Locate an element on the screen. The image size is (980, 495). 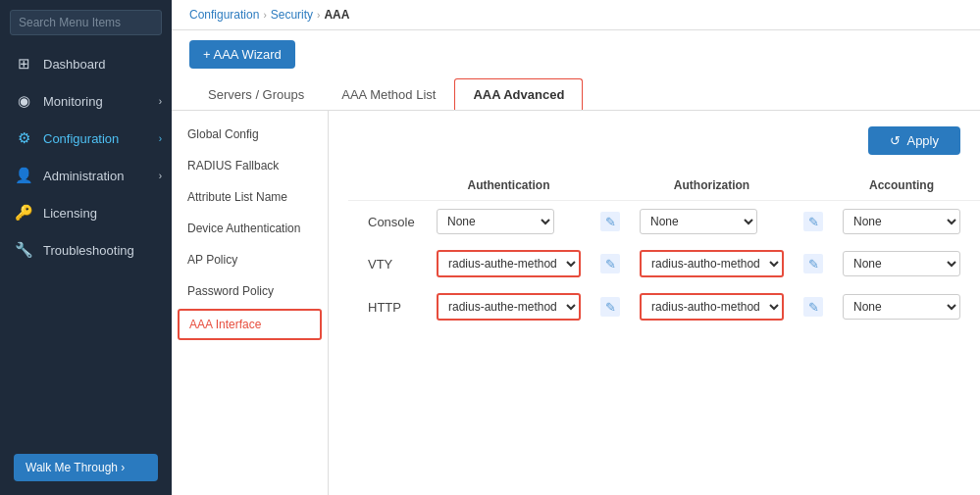
sub-sidebar-global-config: Global Config is located at coordinates (249, 134).